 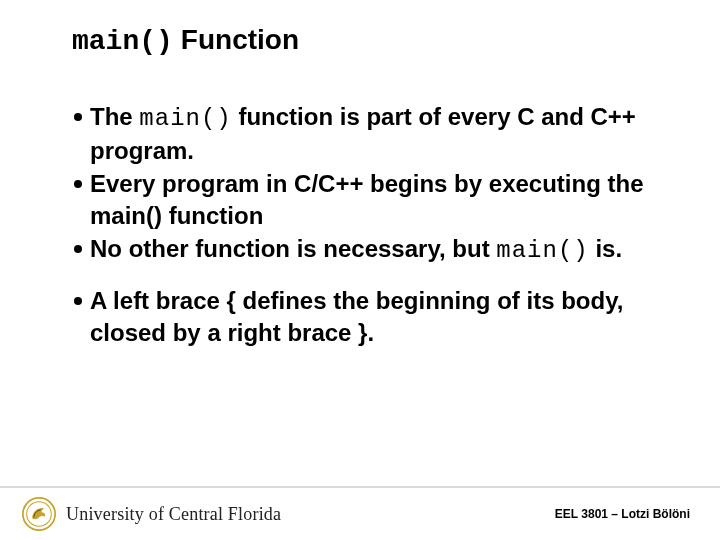 What do you see at coordinates (152, 514) in the screenshot?
I see `university-brand: University of Central Florida` at bounding box center [152, 514].